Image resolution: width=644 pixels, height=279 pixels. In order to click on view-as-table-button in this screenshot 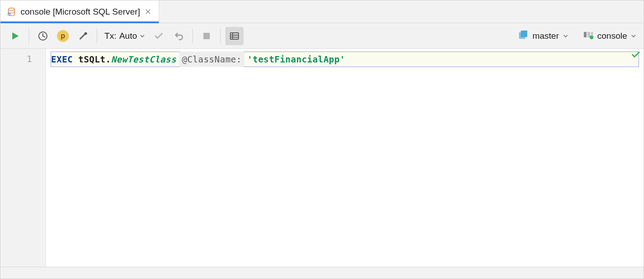, I will do `click(234, 36)`.